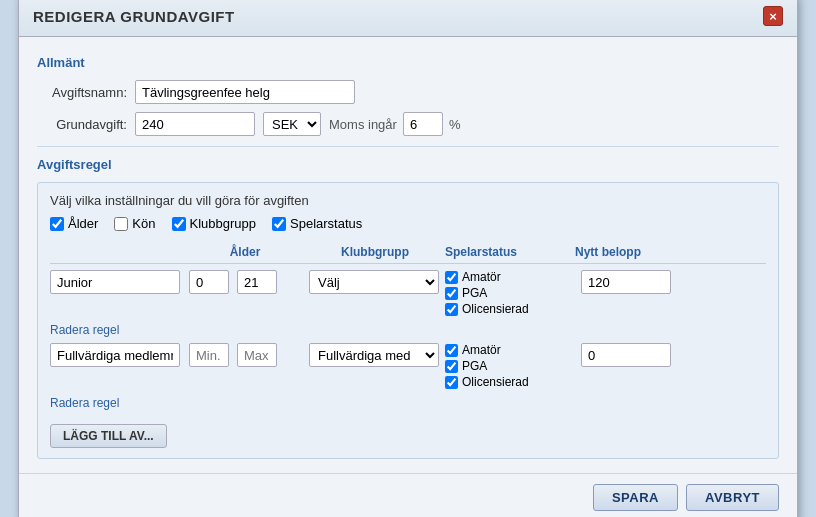 The width and height of the screenshot is (816, 517). I want to click on rule-1-age-min-input, so click(209, 282).